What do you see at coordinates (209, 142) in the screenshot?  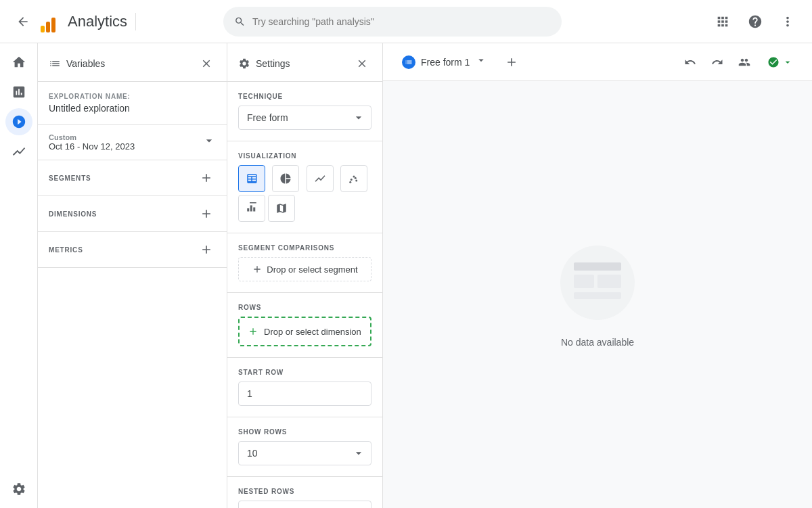 I see `date-dropdown-icon` at bounding box center [209, 142].